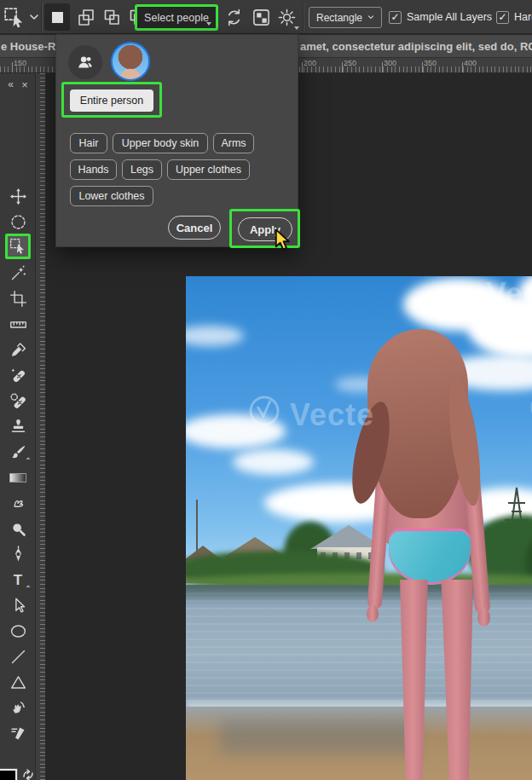  I want to click on ruler-tool, so click(18, 324).